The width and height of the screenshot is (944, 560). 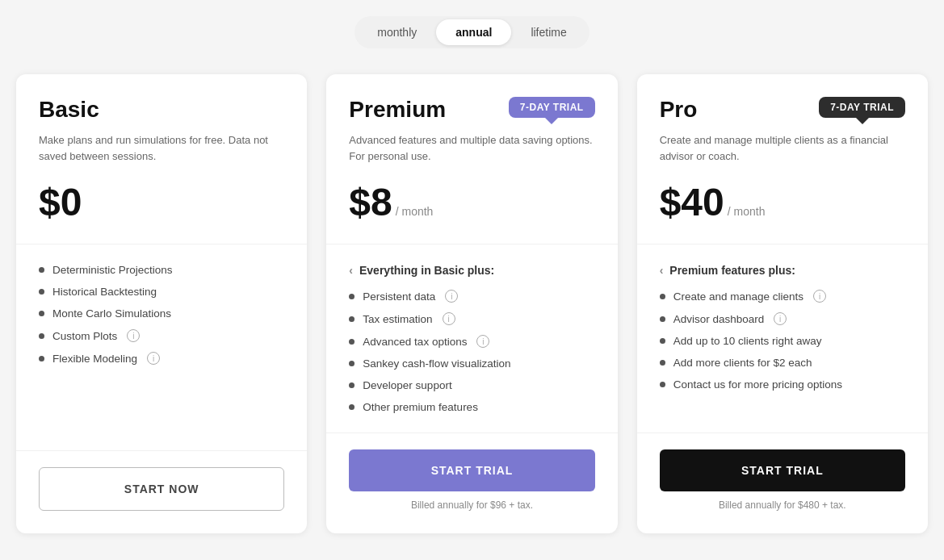 I want to click on plan-features-premium: ‹Everything in Basic plus:Persistent dat…, so click(x=472, y=339).